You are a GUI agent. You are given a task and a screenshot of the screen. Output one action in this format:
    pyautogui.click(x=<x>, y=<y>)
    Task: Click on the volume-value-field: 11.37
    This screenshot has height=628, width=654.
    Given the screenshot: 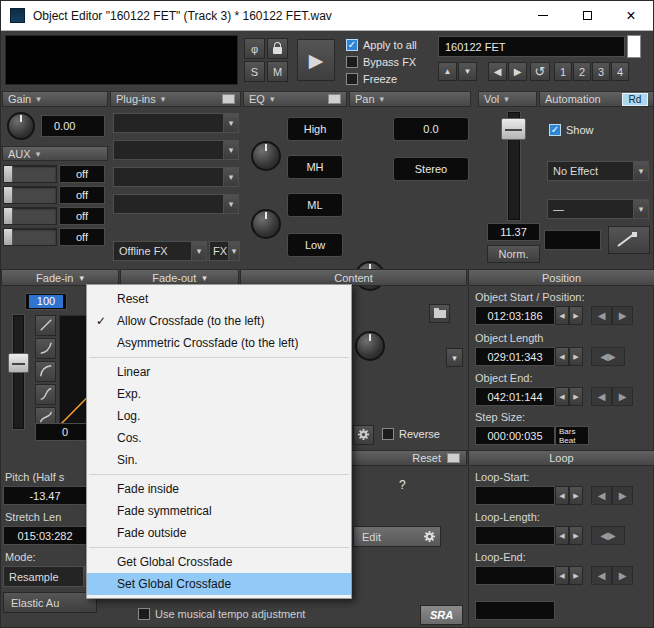 What is the action you would take?
    pyautogui.click(x=514, y=232)
    